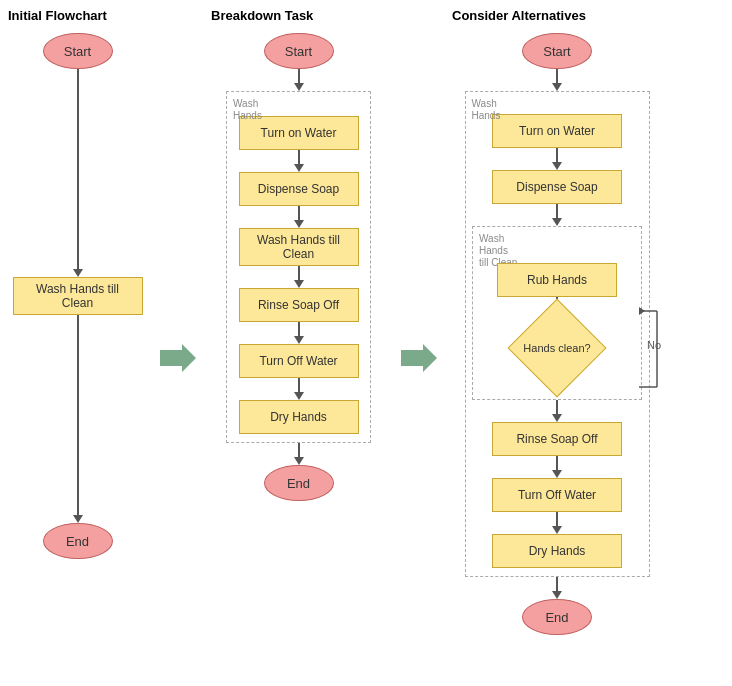  Describe the element at coordinates (299, 361) in the screenshot. I see `col2-step5: Turn Off Water` at that location.